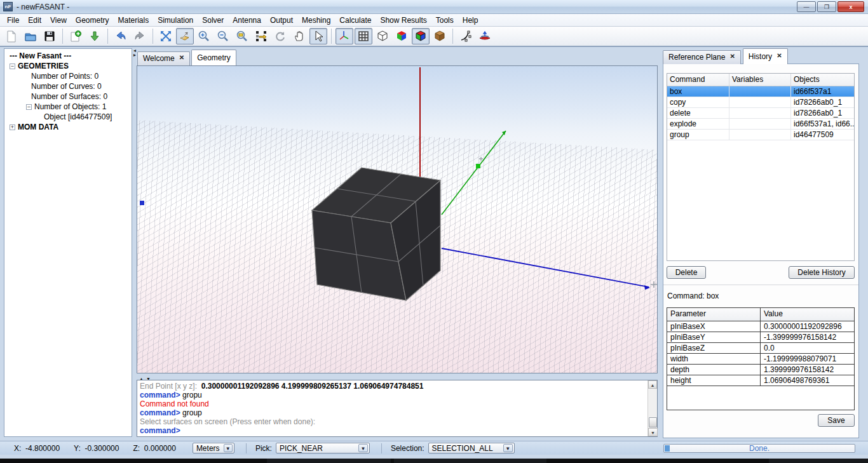  What do you see at coordinates (827, 6) in the screenshot?
I see `restore-button: ❐` at bounding box center [827, 6].